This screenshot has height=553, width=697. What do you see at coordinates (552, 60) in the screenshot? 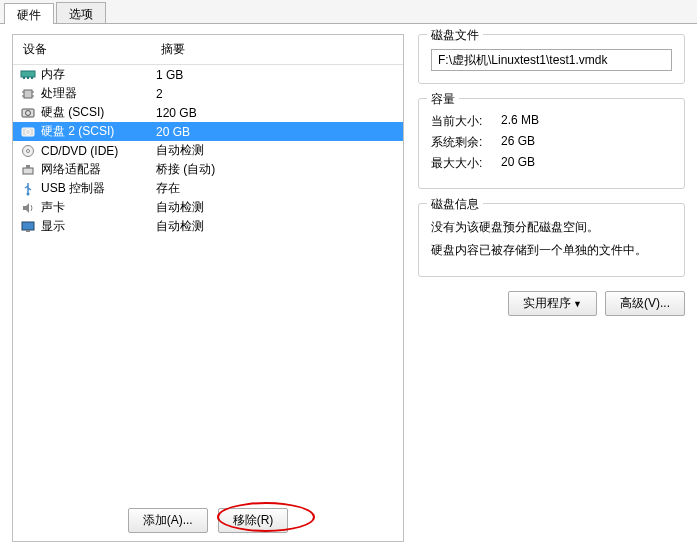
I see `disk-file-field` at bounding box center [552, 60].